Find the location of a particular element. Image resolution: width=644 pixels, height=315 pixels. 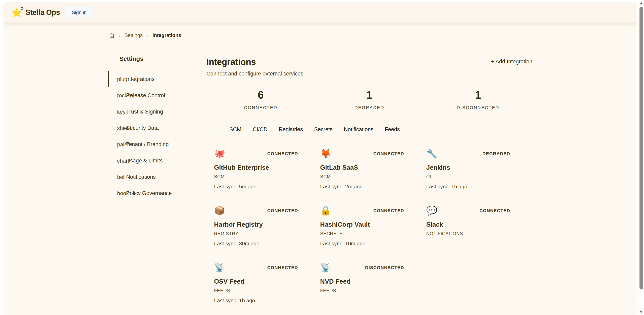

stat-connected: 6 CONNECTED is located at coordinates (261, 100).